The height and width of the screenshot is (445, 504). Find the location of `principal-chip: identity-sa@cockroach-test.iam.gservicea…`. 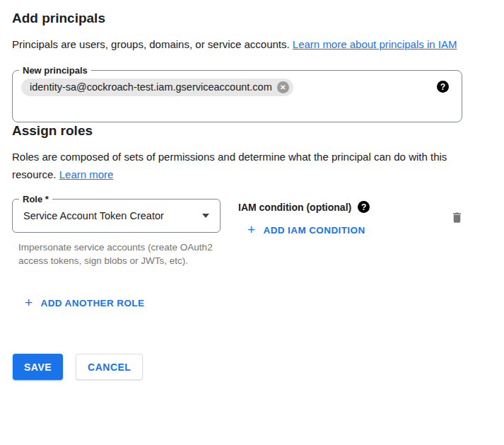

principal-chip: identity-sa@cockroach-test.iam.gservicea… is located at coordinates (157, 88).